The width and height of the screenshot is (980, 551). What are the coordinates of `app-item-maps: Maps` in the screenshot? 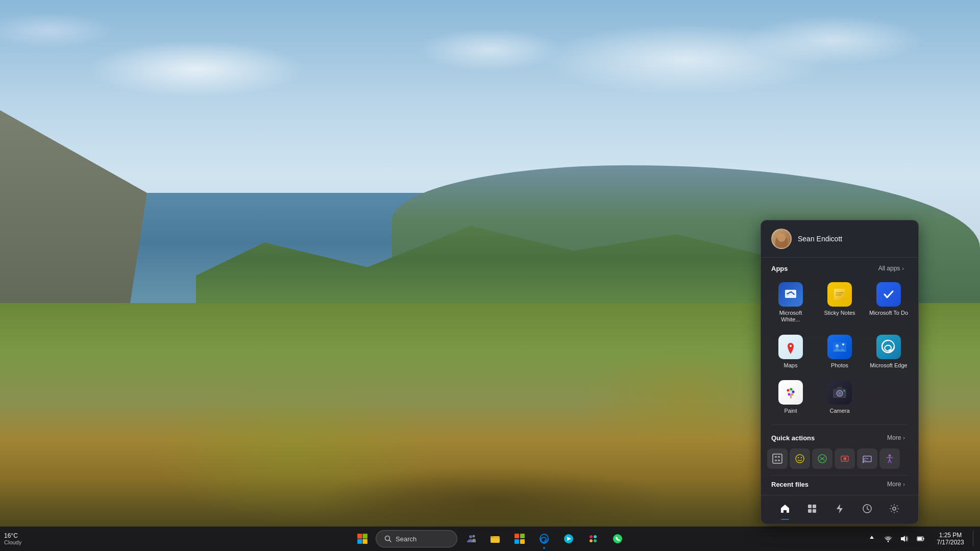 It's located at (791, 351).